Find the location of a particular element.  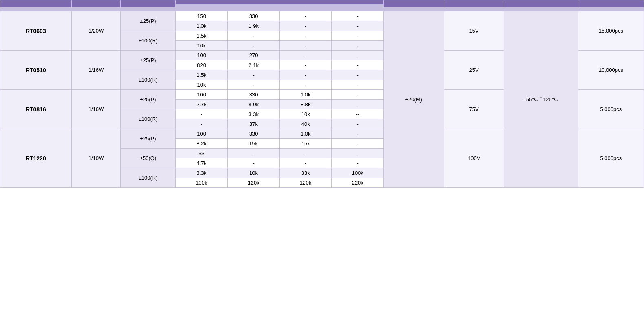

cell-resistance-value: -- is located at coordinates (358, 114).